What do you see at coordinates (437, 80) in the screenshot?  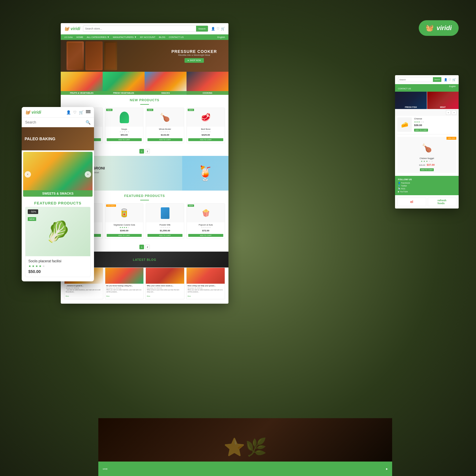 I see `right-search-button: Search` at bounding box center [437, 80].